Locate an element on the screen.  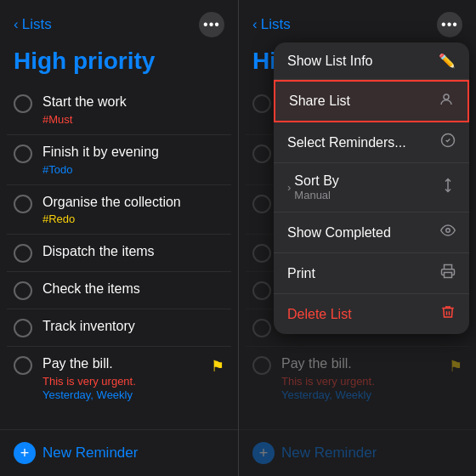
left-reminder-content-7: Pay the bill. This is very urgent. Yeste… is located at coordinates (123, 378).